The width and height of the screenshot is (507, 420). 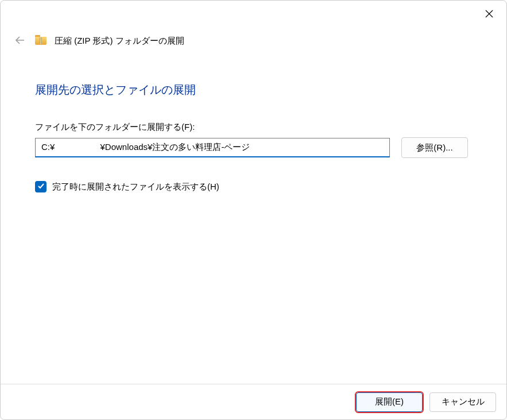 What do you see at coordinates (119, 41) in the screenshot?
I see `wizard-title: 圧縮 (ZIP 形式) フォルダーの展開` at bounding box center [119, 41].